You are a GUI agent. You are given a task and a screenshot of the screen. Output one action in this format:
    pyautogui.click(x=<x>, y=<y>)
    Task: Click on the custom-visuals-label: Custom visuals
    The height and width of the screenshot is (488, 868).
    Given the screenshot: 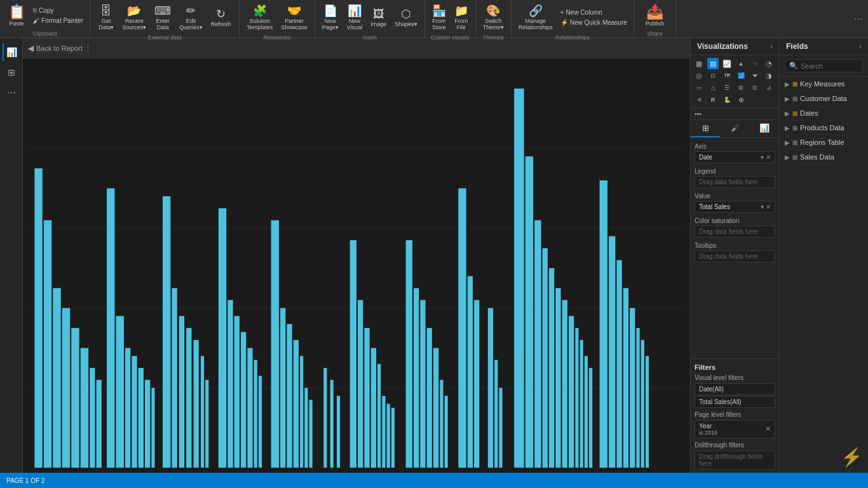 What is the action you would take?
    pyautogui.click(x=450, y=38)
    